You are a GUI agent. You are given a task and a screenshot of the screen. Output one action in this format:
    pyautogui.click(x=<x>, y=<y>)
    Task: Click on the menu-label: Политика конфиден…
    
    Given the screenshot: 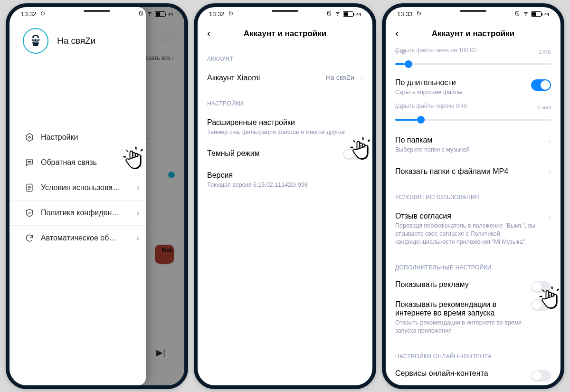 What is the action you would take?
    pyautogui.click(x=80, y=213)
    